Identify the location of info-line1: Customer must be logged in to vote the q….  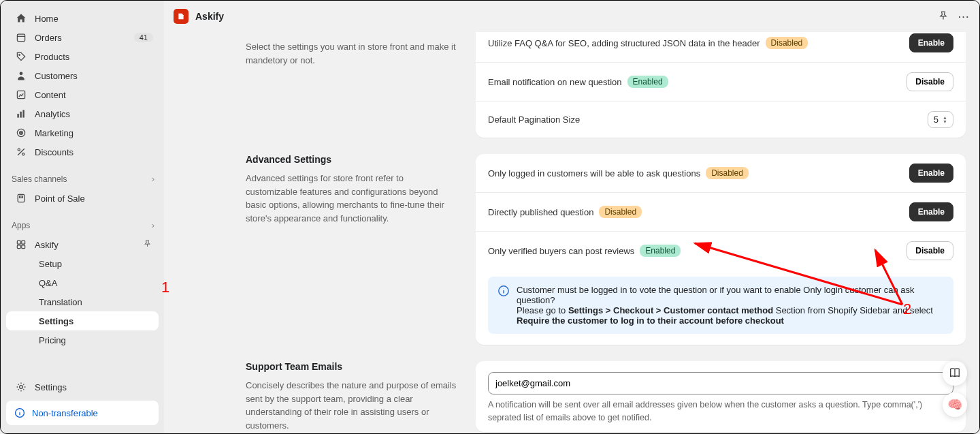
(730, 295).